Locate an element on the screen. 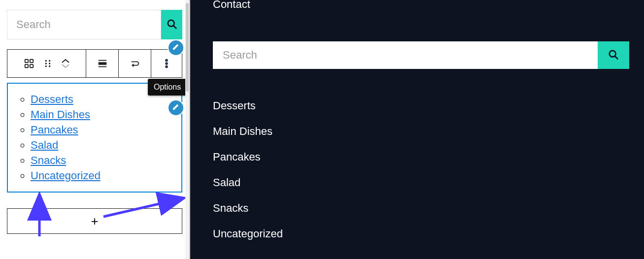 The width and height of the screenshot is (644, 259). preview-category-item: Snacks is located at coordinates (421, 208).